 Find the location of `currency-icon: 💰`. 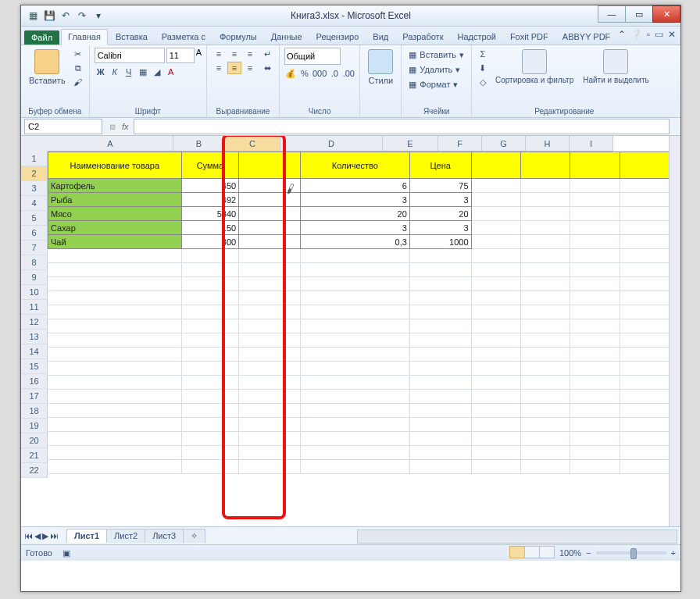

currency-icon: 💰 is located at coordinates (291, 73).